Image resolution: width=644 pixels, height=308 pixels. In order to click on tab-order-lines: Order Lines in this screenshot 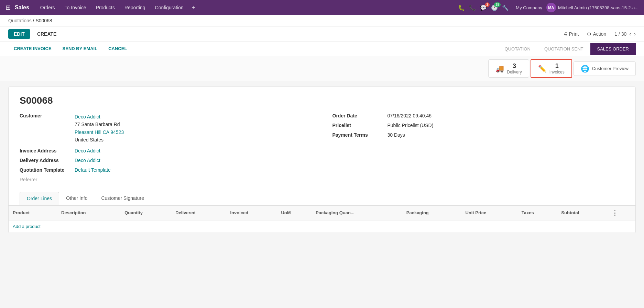, I will do `click(39, 198)`.